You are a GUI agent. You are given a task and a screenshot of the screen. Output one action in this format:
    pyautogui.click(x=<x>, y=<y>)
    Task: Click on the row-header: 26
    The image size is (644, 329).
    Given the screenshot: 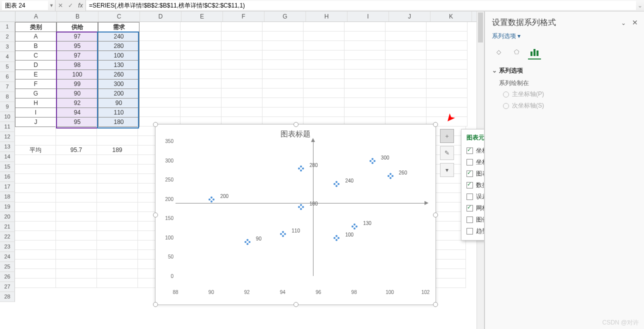 What is the action you would take?
    pyautogui.click(x=8, y=277)
    